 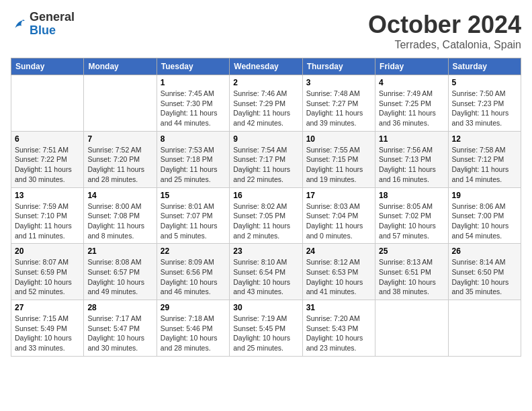 I want to click on day-info: Sunrise: 7:59 AM Sunset: 7:10 PM Dayligh…, so click(x=47, y=222).